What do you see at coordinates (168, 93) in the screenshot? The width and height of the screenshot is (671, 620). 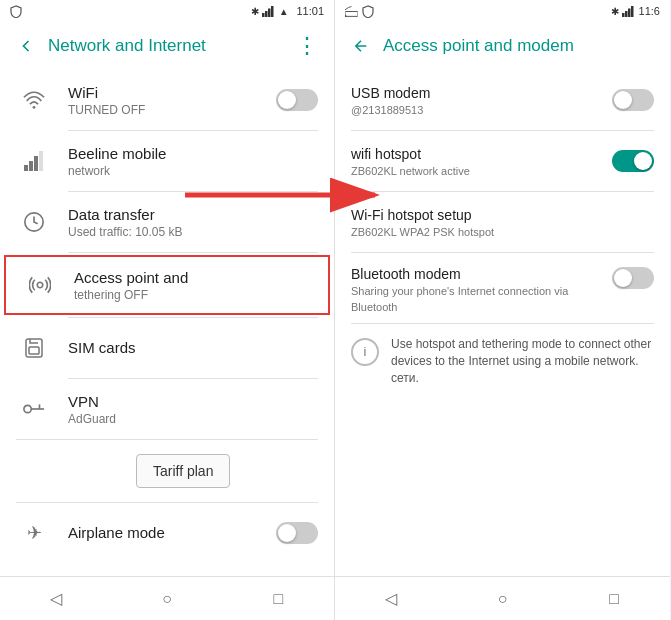 I see `wifi-title: WiFi` at bounding box center [168, 93].